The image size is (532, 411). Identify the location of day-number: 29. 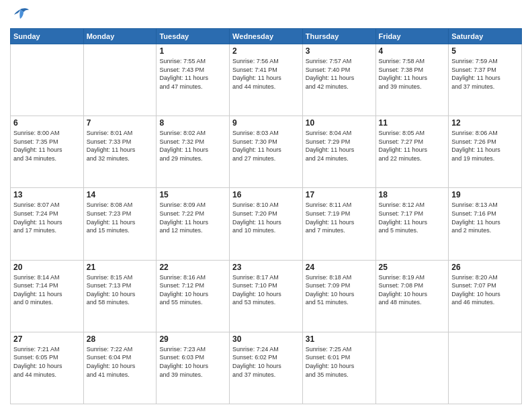
(193, 339).